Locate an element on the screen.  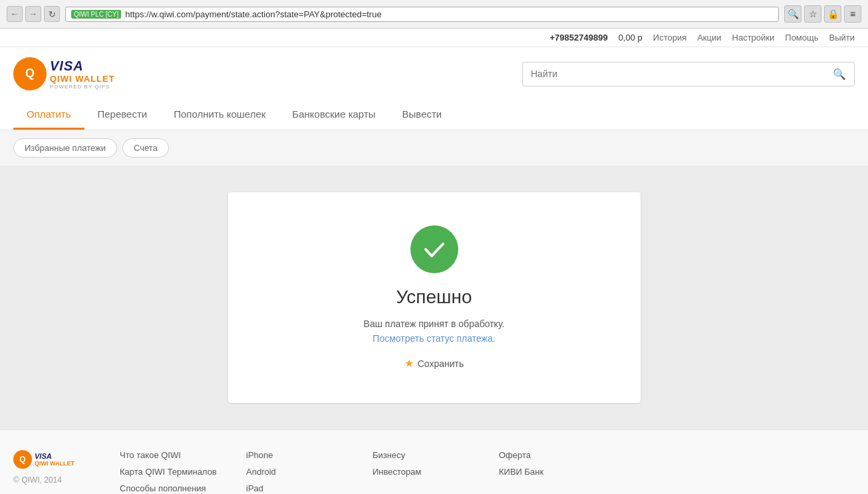
footer-link-qiwi-bank: КИВИ Банк is located at coordinates (549, 472).